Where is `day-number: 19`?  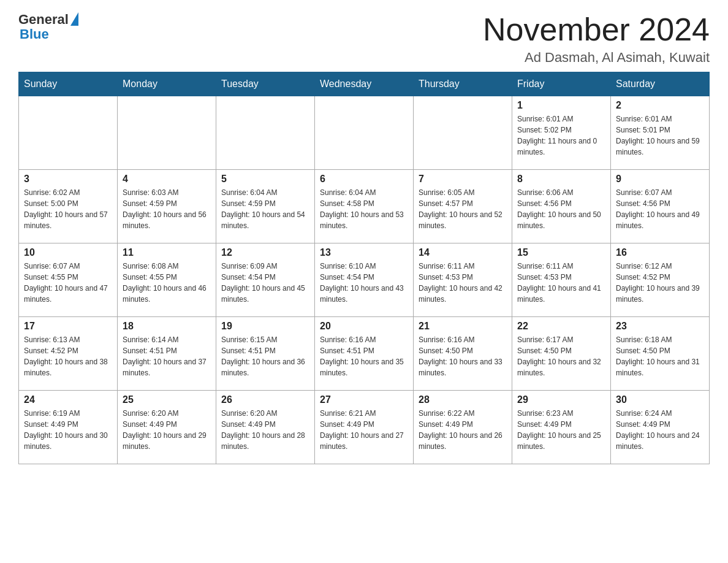 day-number: 19 is located at coordinates (265, 326).